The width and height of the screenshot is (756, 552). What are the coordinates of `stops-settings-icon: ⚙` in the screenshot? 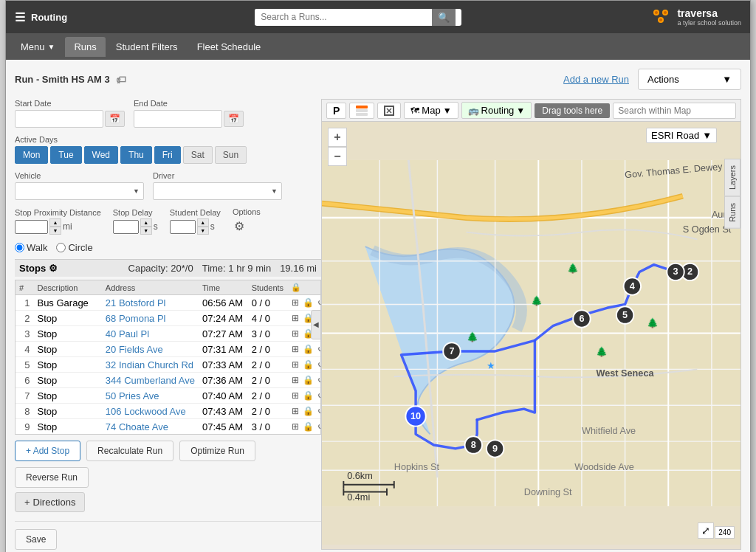 It's located at (53, 269).